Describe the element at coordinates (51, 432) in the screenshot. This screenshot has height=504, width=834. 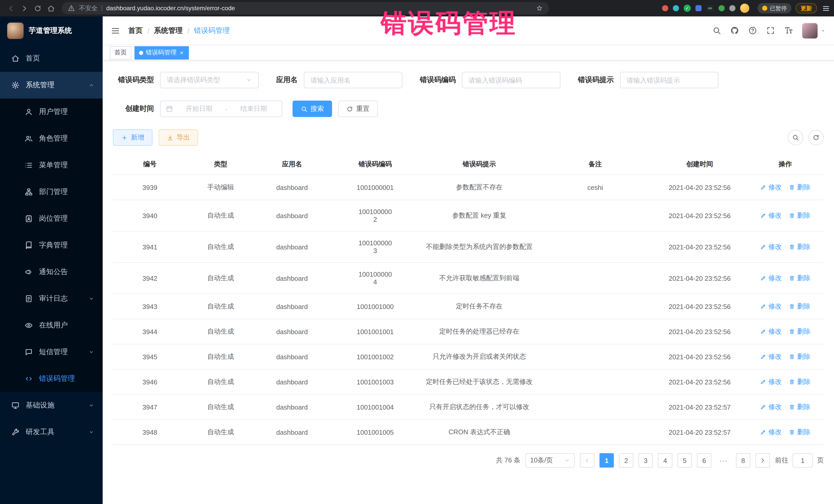
I see `sidebar-item: 研发工具` at that location.